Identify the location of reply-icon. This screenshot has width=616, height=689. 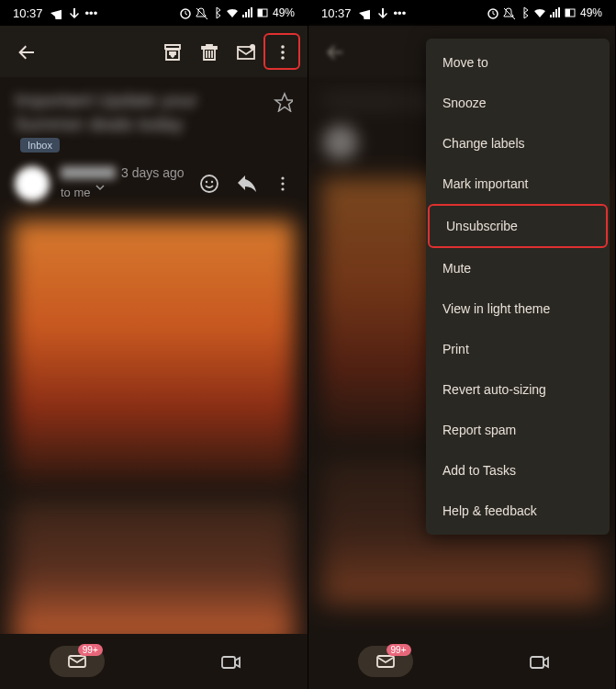
(246, 184).